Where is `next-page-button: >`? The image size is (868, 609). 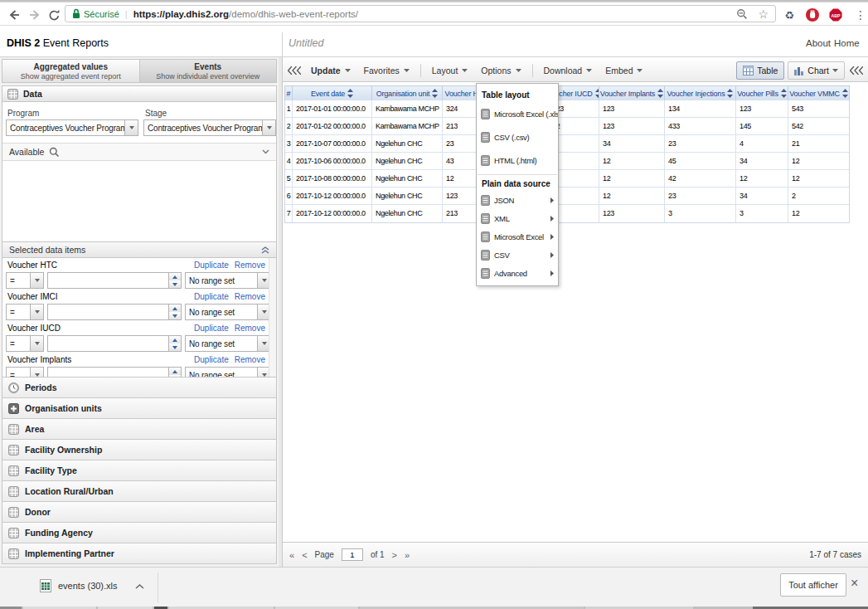 next-page-button: > is located at coordinates (395, 555).